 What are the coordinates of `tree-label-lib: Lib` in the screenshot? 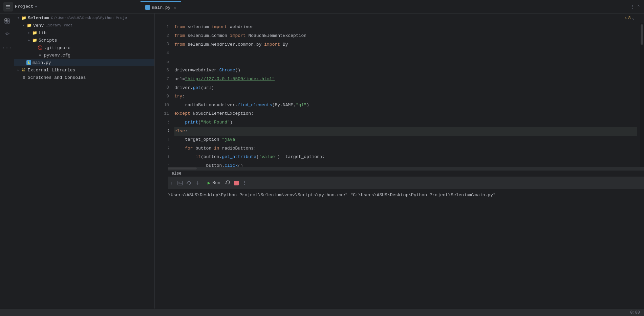 It's located at (43, 33).